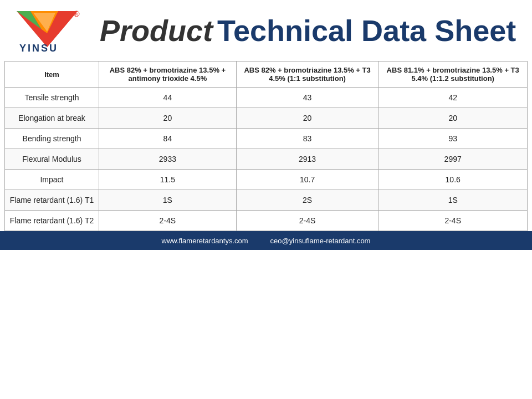 The image size is (532, 399). I want to click on table-row: Flame retardant (1.6) T22-4S2-4S2-4S, so click(266, 221).